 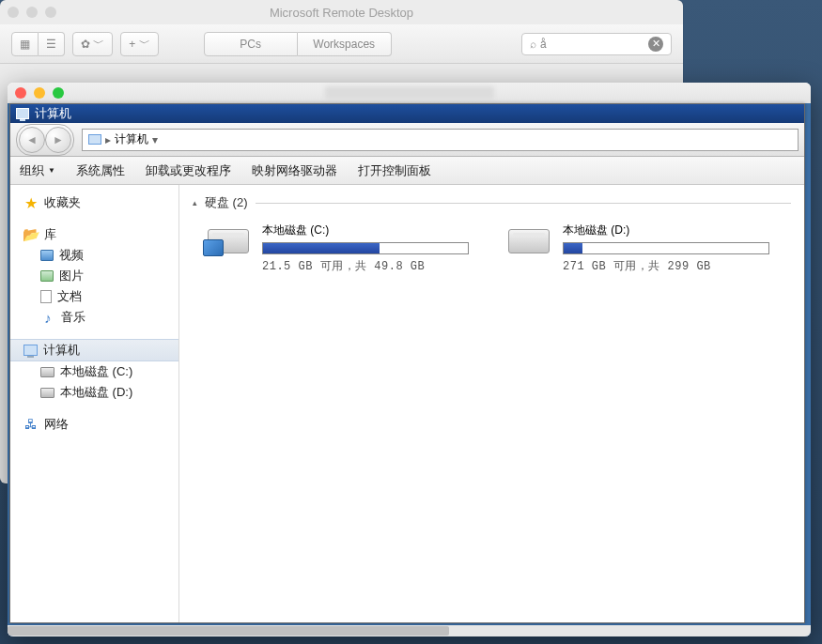 I want to click on sidebar-item-label: 收藏夹, so click(x=62, y=203).